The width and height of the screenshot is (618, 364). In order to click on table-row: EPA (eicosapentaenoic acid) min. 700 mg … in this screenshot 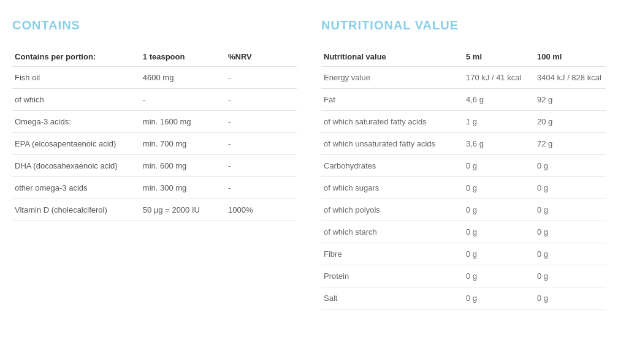, I will do `click(154, 144)`.